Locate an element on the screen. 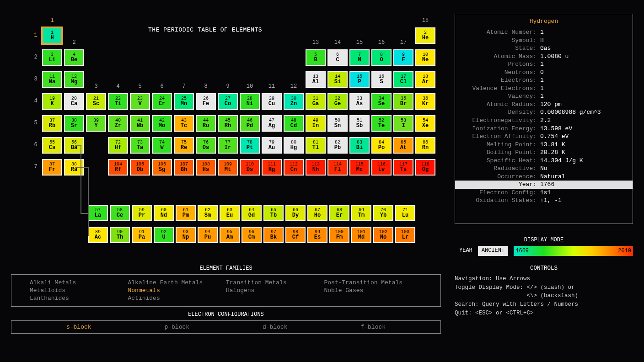  element-cell-Sg: 106Sg is located at coordinates (162, 167).